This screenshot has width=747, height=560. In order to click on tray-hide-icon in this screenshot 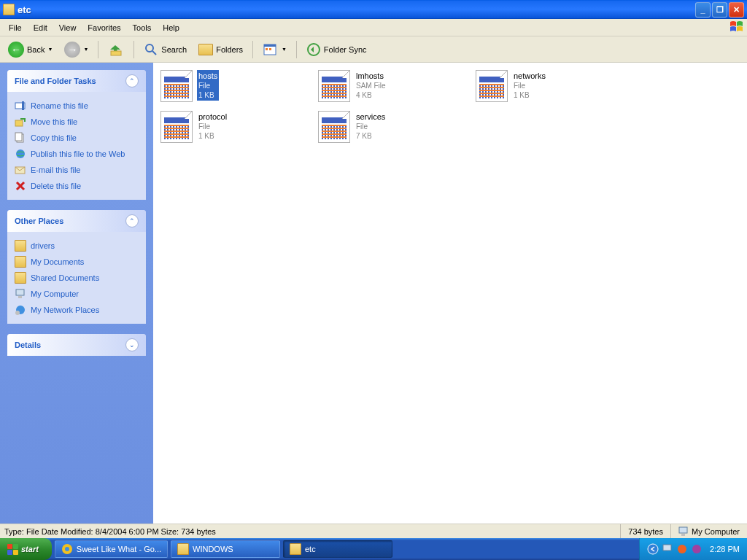, I will do `click(653, 549)`.